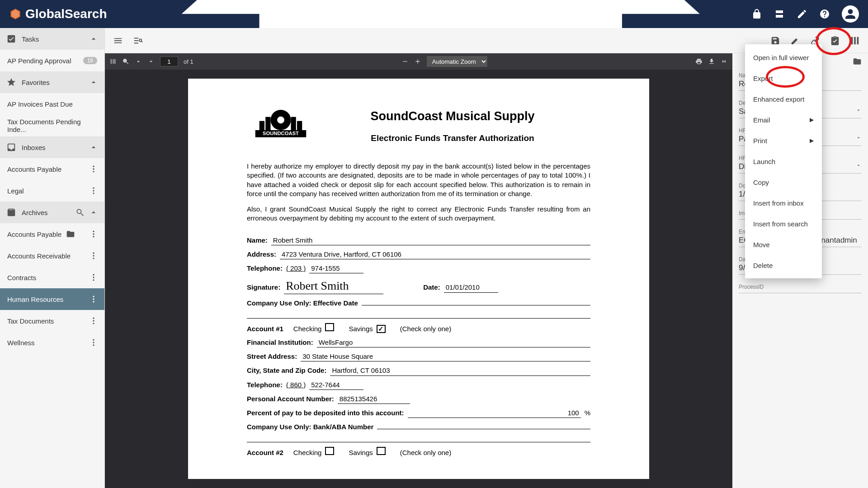  Describe the element at coordinates (783, 203) in the screenshot. I see `menu-item: Insert from inbox` at that location.